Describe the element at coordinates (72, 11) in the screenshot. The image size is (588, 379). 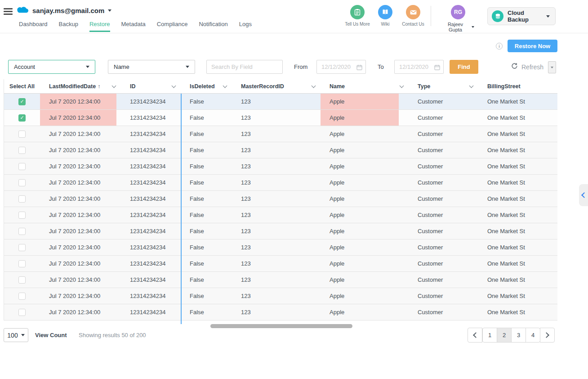
I see `org-account-dropdown: sanjay.ms@gmail.com` at that location.